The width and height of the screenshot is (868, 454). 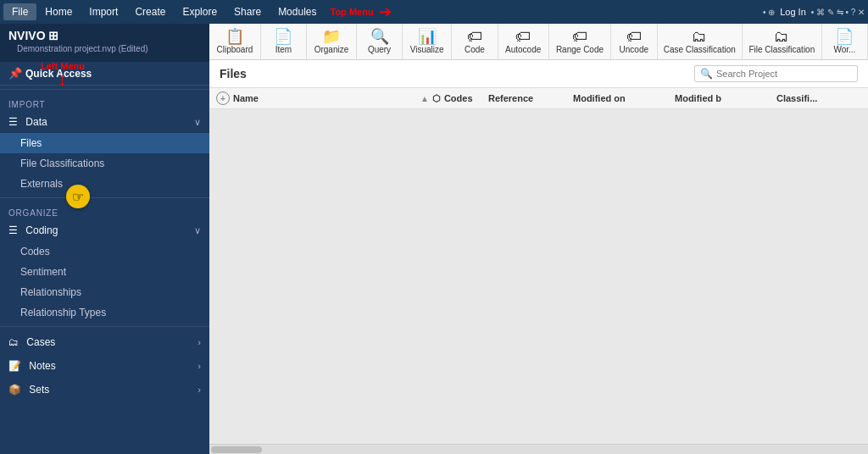 I want to click on visualize-label: Visualize, so click(x=427, y=49).